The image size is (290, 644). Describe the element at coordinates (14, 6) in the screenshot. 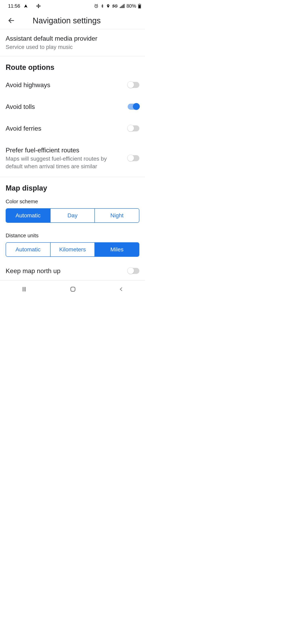

I see `status-time: 11:56` at that location.